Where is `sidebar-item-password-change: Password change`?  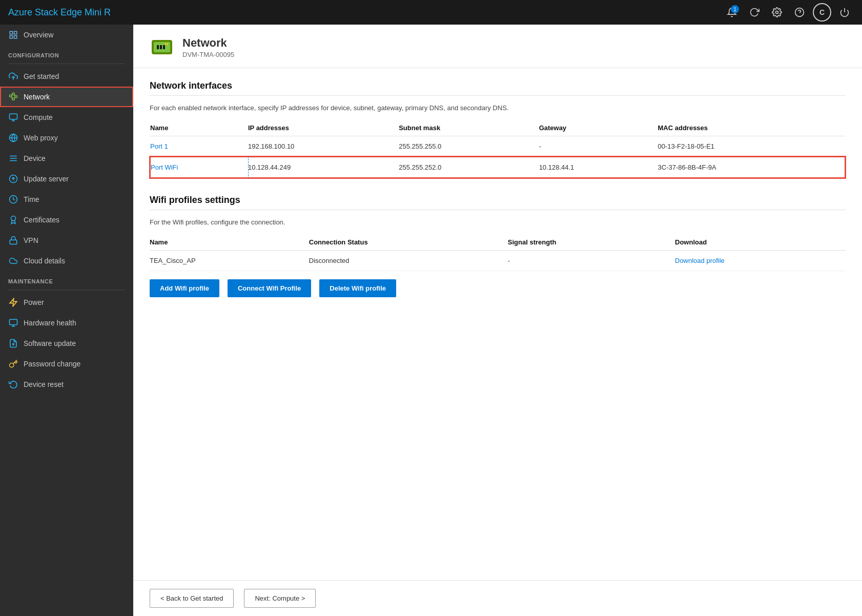 sidebar-item-password-change: Password change is located at coordinates (67, 364).